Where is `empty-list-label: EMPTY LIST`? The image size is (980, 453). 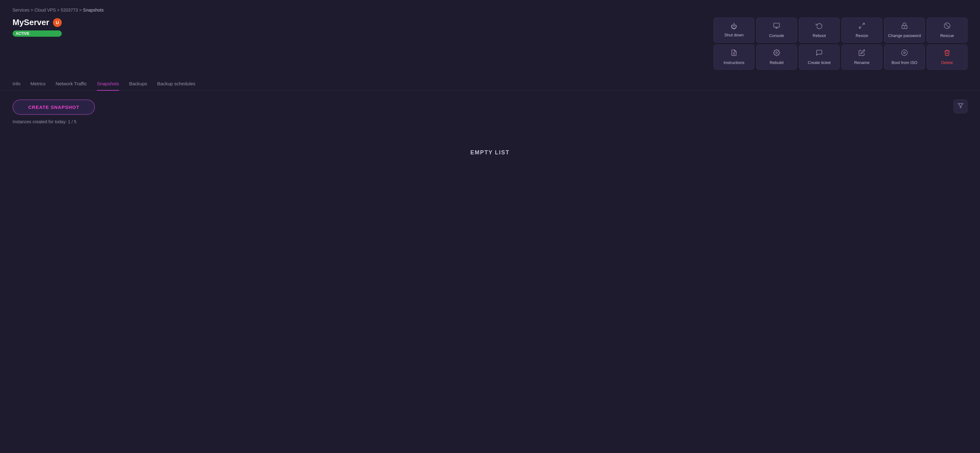
empty-list-label: EMPTY LIST is located at coordinates (490, 153).